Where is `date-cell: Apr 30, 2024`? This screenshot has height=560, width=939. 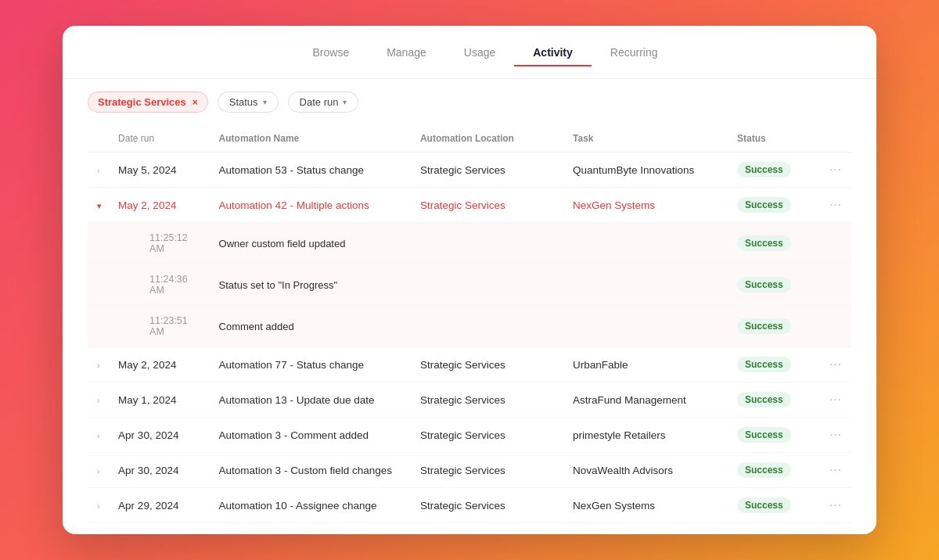
date-cell: Apr 30, 2024 is located at coordinates (159, 471).